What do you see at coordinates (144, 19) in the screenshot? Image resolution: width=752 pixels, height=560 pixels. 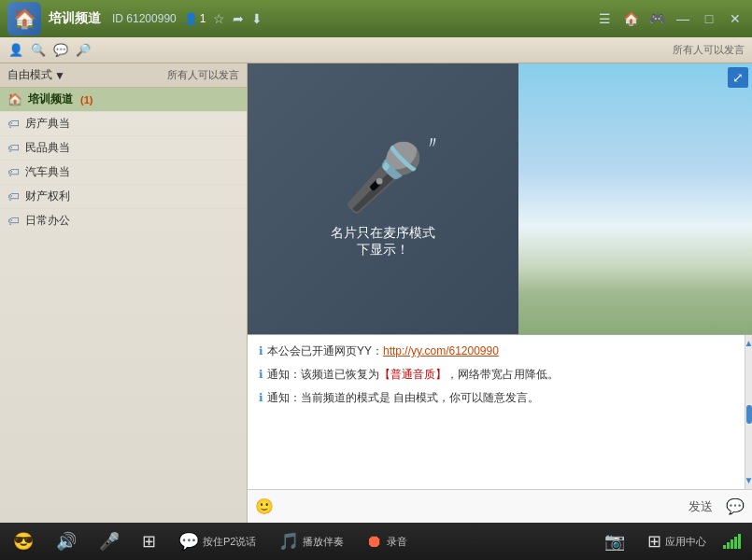 I see `channel-id: ID 61200990` at bounding box center [144, 19].